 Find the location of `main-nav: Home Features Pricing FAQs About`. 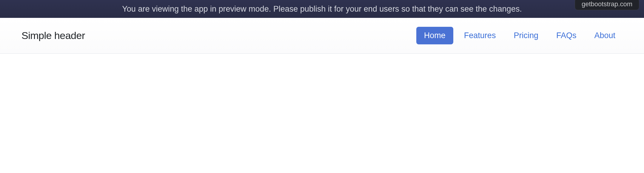

main-nav: Home Features Pricing FAQs About is located at coordinates (519, 36).